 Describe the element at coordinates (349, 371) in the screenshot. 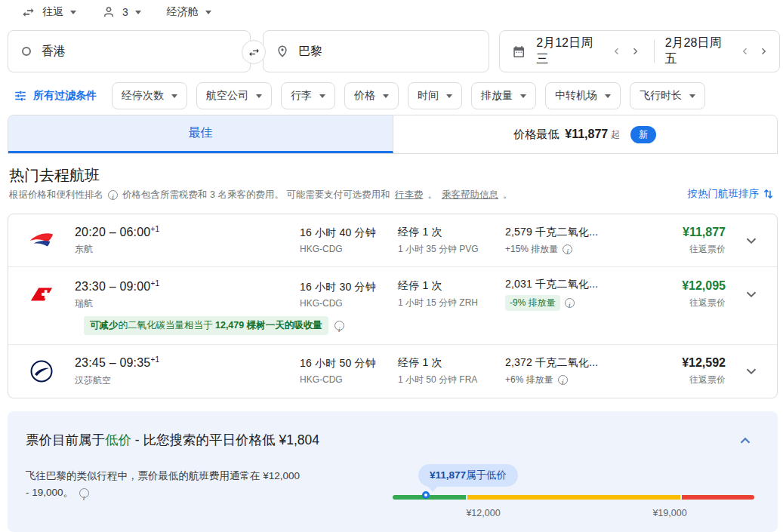

I see `duration-cell: 16 小时 50 分钟 HKG-CDG` at that location.